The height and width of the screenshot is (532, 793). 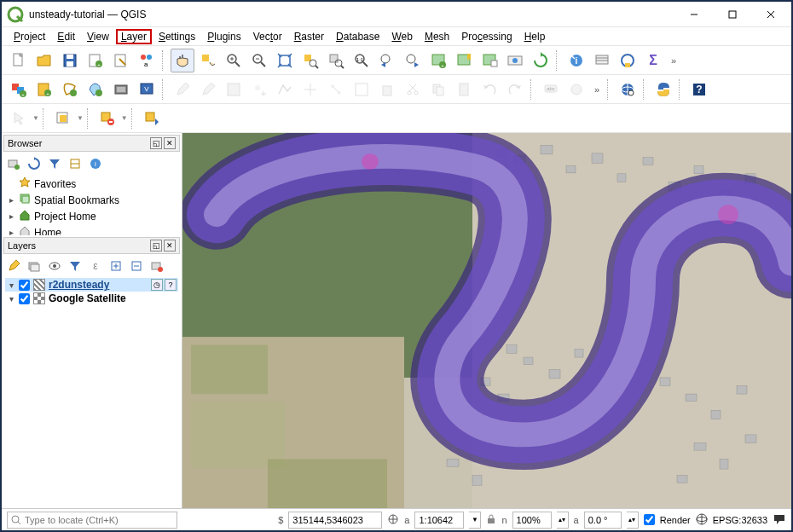 What do you see at coordinates (234, 61) in the screenshot?
I see `zoom-in-button` at bounding box center [234, 61].